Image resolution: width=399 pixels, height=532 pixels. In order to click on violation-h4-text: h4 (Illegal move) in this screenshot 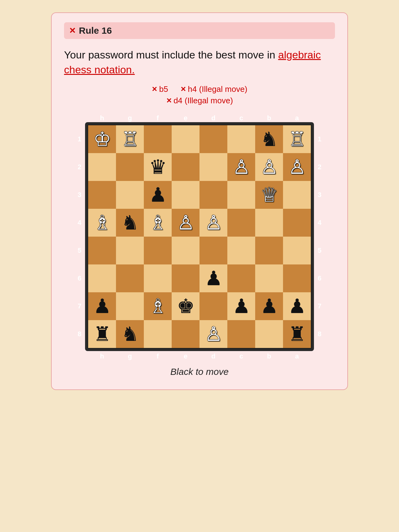, I will do `click(217, 89)`.